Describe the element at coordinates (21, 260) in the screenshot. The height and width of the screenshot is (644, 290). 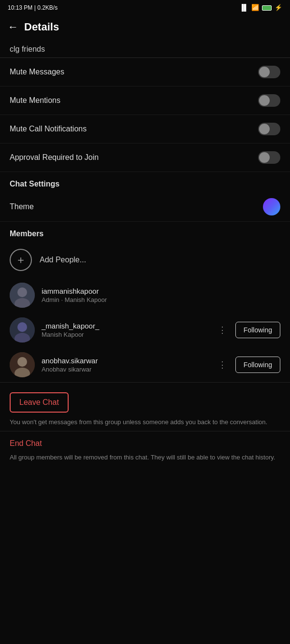
I see `add-people-icon: ＋` at that location.